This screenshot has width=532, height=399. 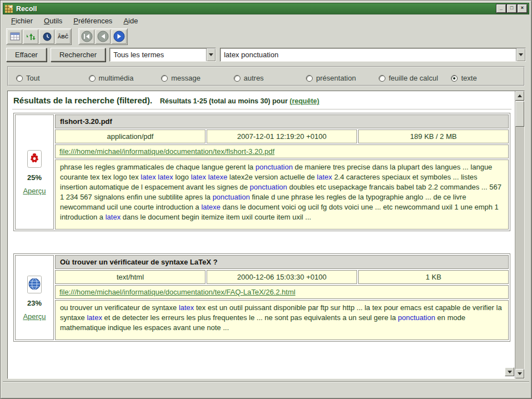 What do you see at coordinates (282, 137) in the screenshot?
I see `result-date: 2007-12-01 12:19:20 +0100` at bounding box center [282, 137].